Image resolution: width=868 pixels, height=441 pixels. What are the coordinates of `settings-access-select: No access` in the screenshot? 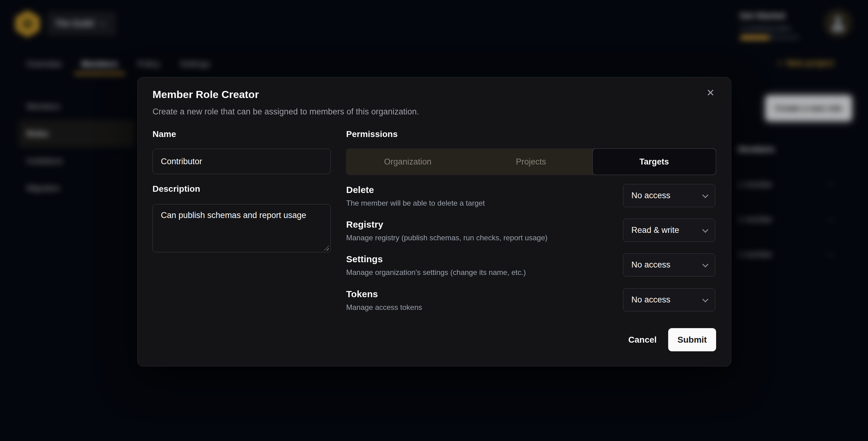 It's located at (669, 265).